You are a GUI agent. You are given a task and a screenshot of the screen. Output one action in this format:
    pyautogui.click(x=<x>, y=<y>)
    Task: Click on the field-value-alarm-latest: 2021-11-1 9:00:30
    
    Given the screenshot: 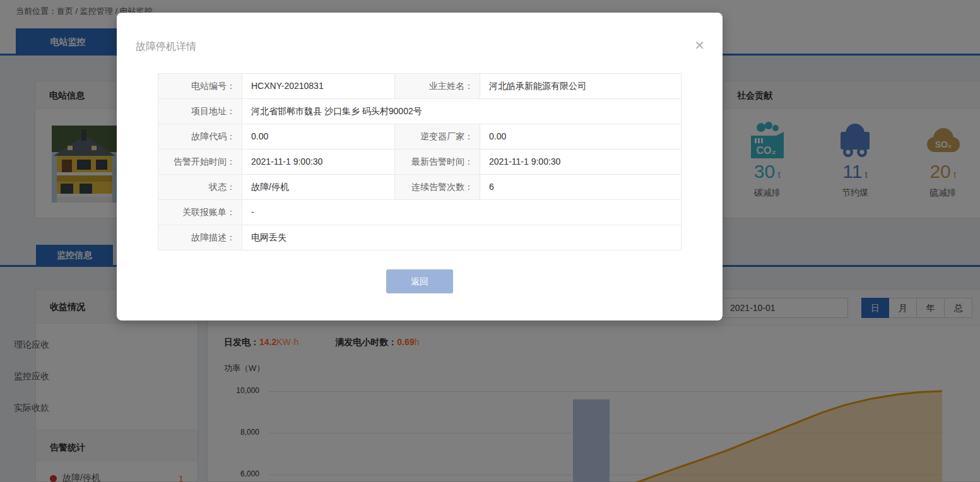 What is the action you would take?
    pyautogui.click(x=581, y=162)
    